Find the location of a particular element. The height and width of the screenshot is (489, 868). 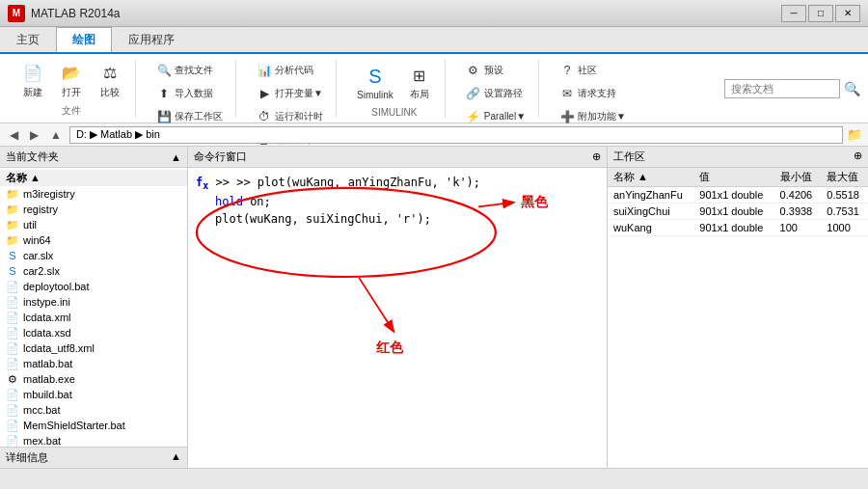

app-title: MATLAB R2014a is located at coordinates (75, 14).